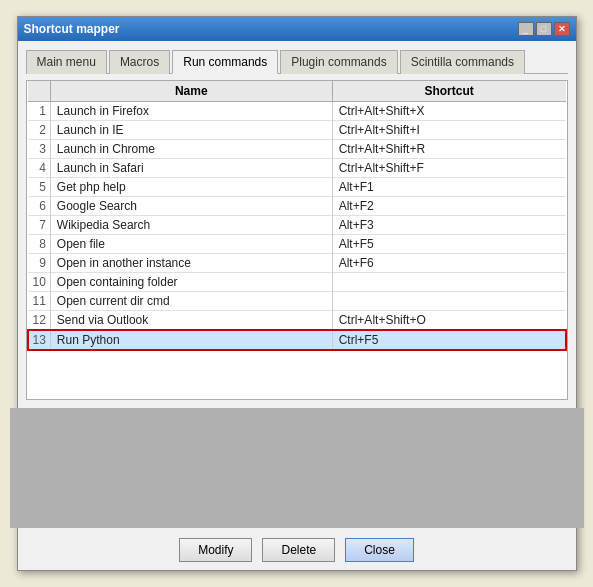  What do you see at coordinates (191, 244) in the screenshot?
I see `row-name: Open file` at bounding box center [191, 244].